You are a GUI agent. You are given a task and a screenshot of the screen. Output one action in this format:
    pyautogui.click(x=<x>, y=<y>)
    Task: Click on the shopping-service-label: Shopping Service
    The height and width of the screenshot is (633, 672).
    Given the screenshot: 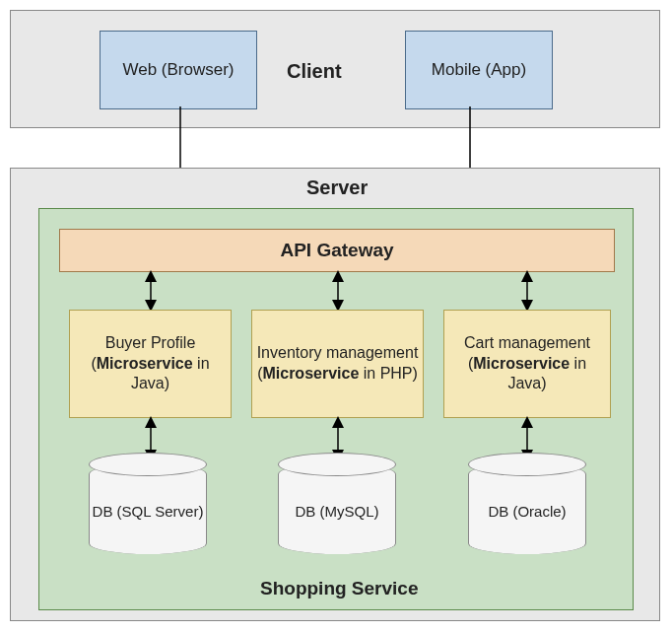 What is the action you would take?
    pyautogui.click(x=339, y=589)
    